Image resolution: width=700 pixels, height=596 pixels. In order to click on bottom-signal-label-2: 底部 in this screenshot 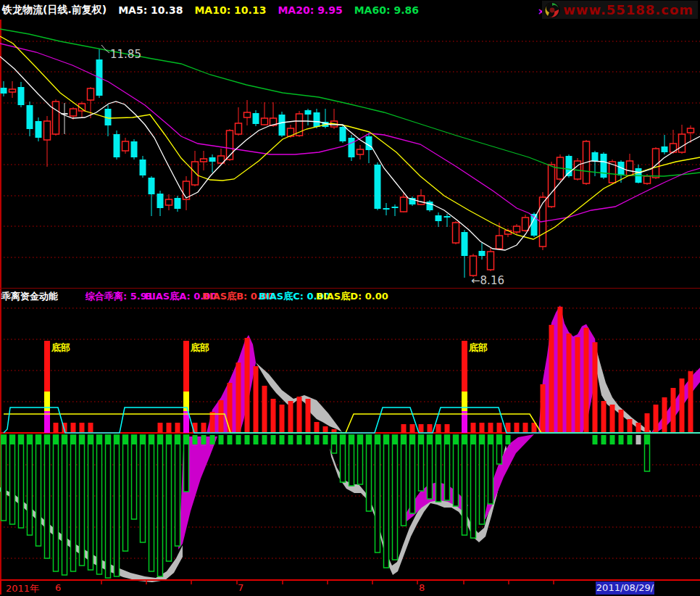, I will do `click(478, 348)`.